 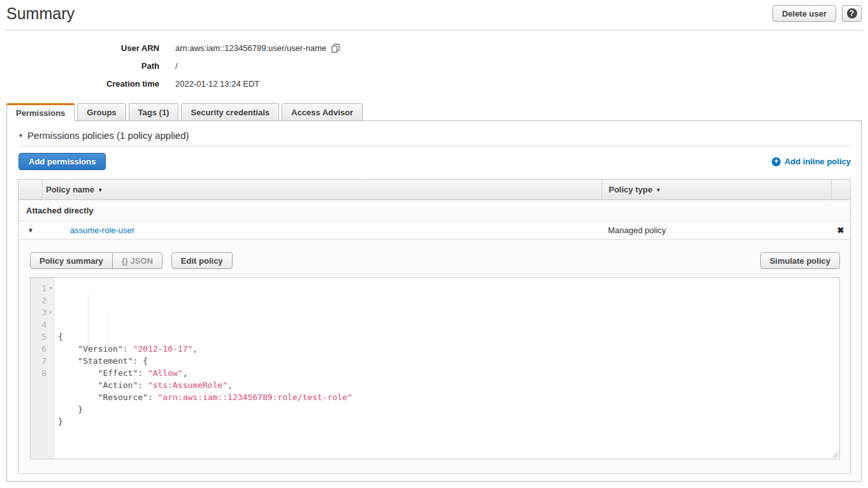 What do you see at coordinates (800, 261) in the screenshot?
I see `simulate-policy-button: Simulate policy` at bounding box center [800, 261].